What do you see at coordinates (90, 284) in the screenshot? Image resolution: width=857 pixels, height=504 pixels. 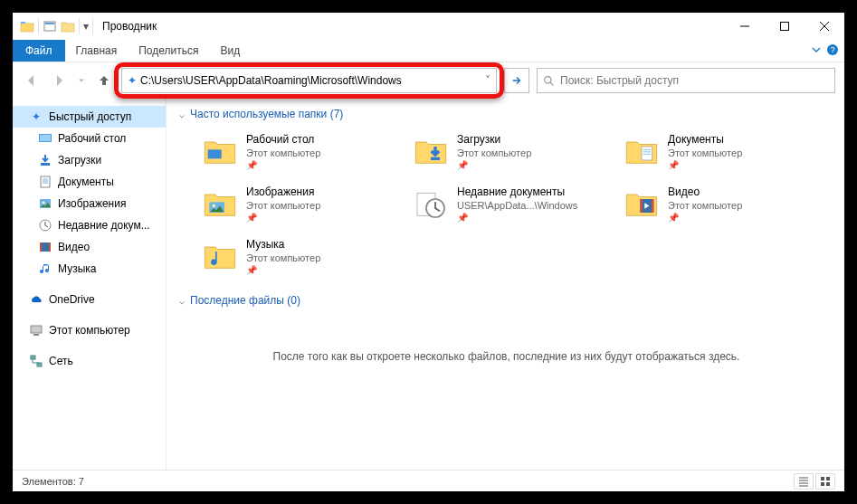 I see `sidebar: ✦ Быстрый доступ Рабочий стол Загрузки Д…` at bounding box center [90, 284].